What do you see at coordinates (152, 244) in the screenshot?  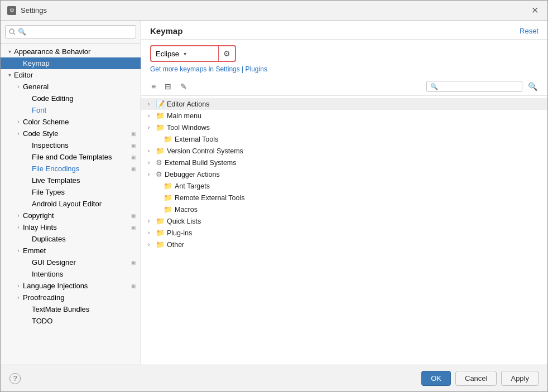 I see `keymap-arrow-other: ›` at bounding box center [152, 244].